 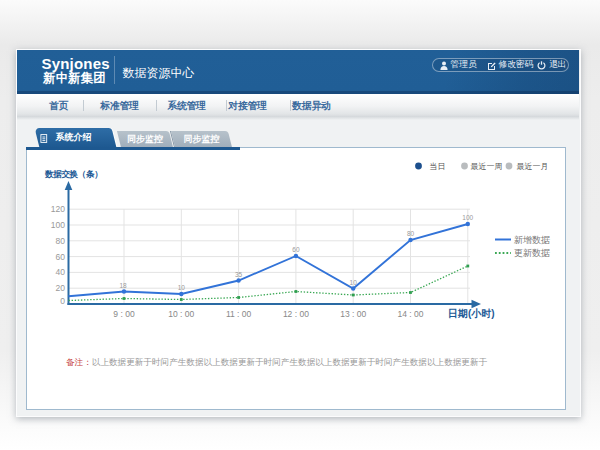 What do you see at coordinates (181, 314) in the screenshot?
I see `svg-text: 10 : 00` at bounding box center [181, 314].